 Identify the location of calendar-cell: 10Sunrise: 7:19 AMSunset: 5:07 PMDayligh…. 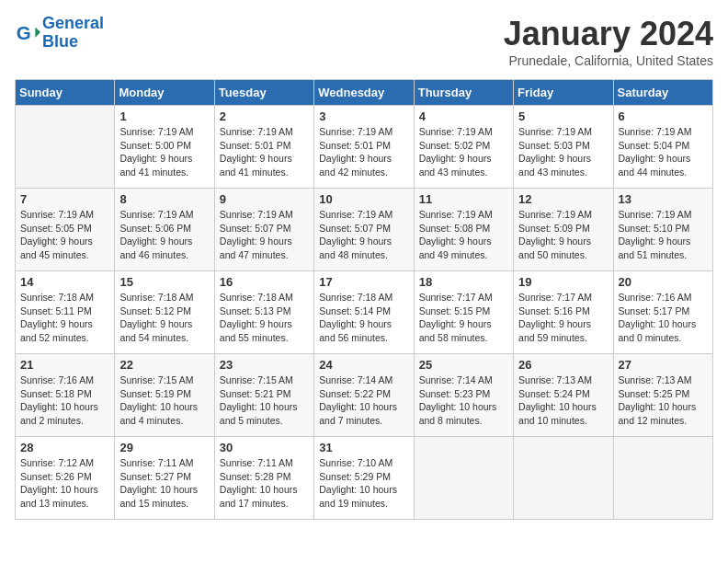
(364, 230).